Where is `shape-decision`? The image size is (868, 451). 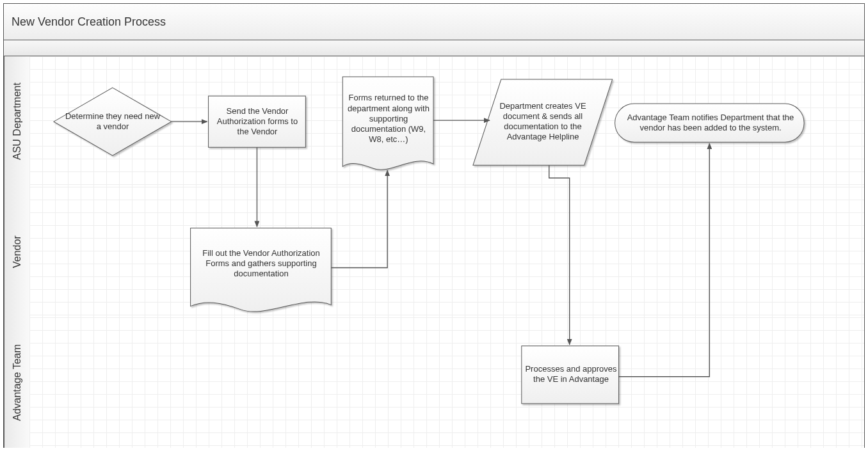
shape-decision is located at coordinates (113, 122).